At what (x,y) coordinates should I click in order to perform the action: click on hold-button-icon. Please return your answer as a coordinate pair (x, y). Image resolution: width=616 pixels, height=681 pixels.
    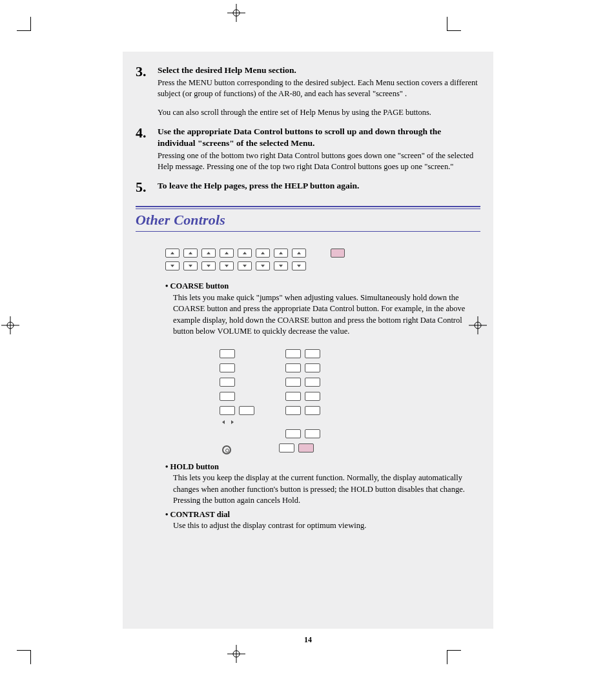
    Looking at the image, I should click on (306, 448).